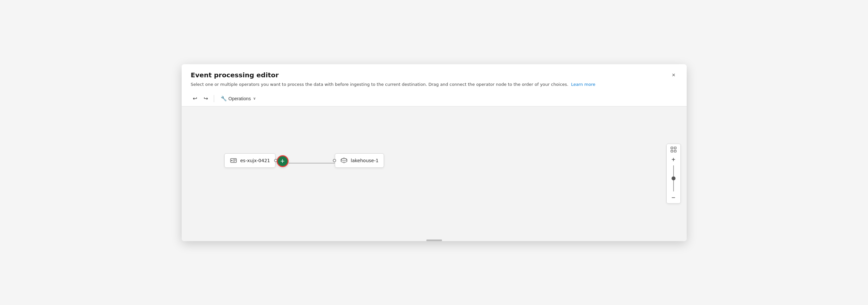 Image resolution: width=868 pixels, height=305 pixels. I want to click on zoom-out-button: −, so click(674, 197).